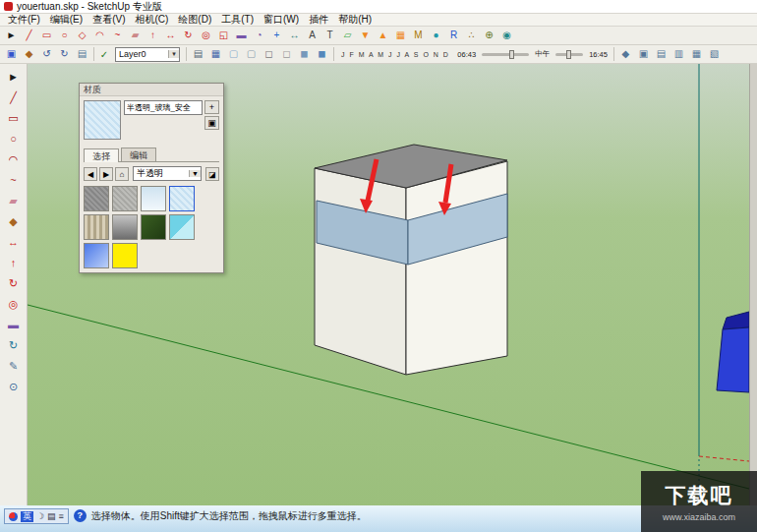  What do you see at coordinates (61, 516) in the screenshot?
I see `ime-settings-icon: ≡` at bounding box center [61, 516].